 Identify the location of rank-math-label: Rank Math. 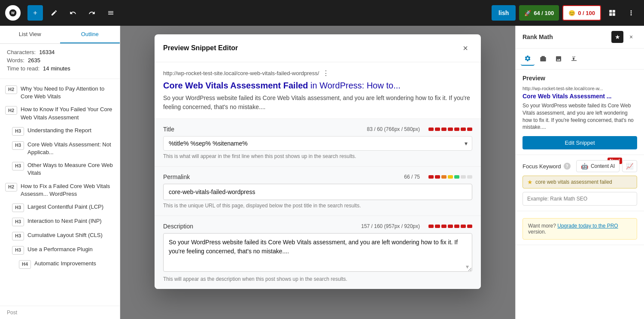
(538, 37).